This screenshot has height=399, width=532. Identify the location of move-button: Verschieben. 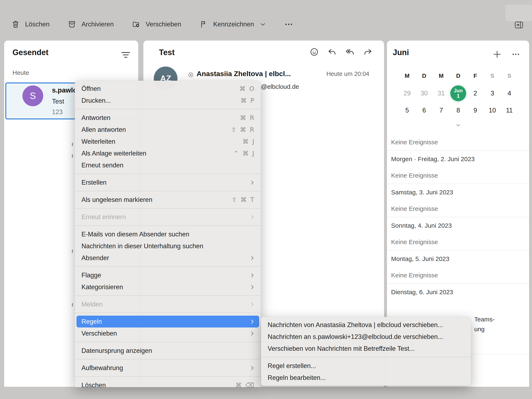
(157, 24).